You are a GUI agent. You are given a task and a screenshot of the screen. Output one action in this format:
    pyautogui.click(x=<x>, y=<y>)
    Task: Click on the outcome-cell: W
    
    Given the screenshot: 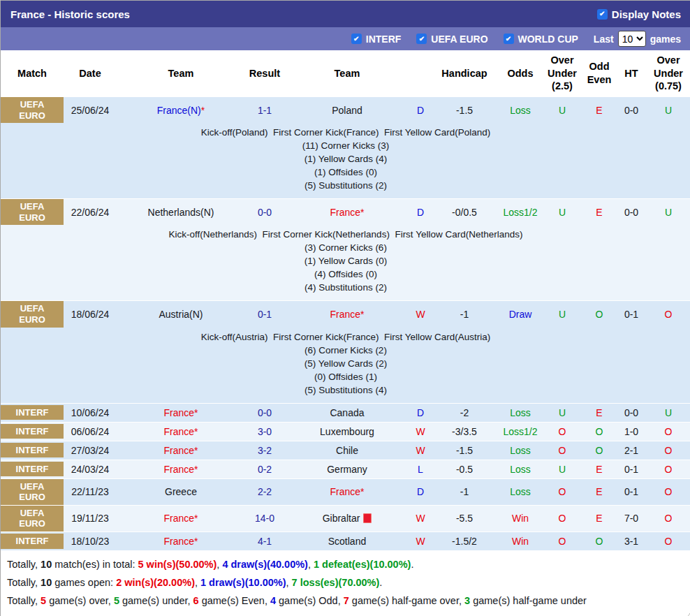 What is the action you would take?
    pyautogui.click(x=420, y=450)
    